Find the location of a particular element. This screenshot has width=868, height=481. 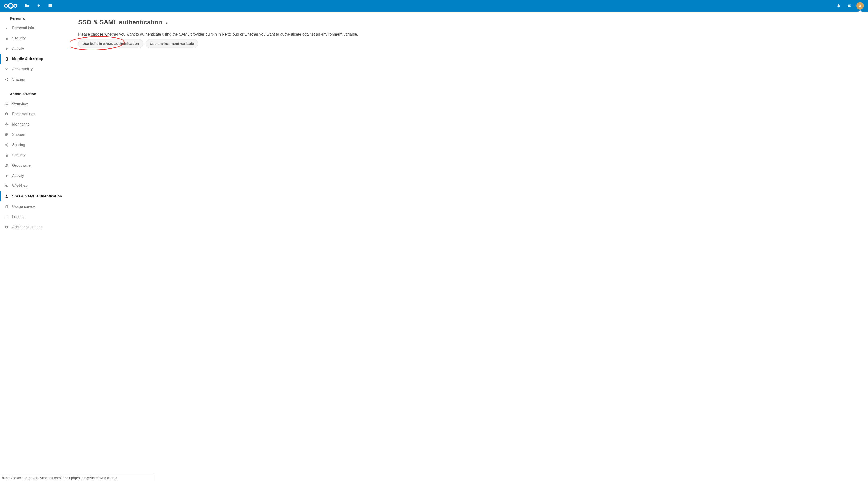

sidebar-item-activity-admin: Activity is located at coordinates (35, 176).